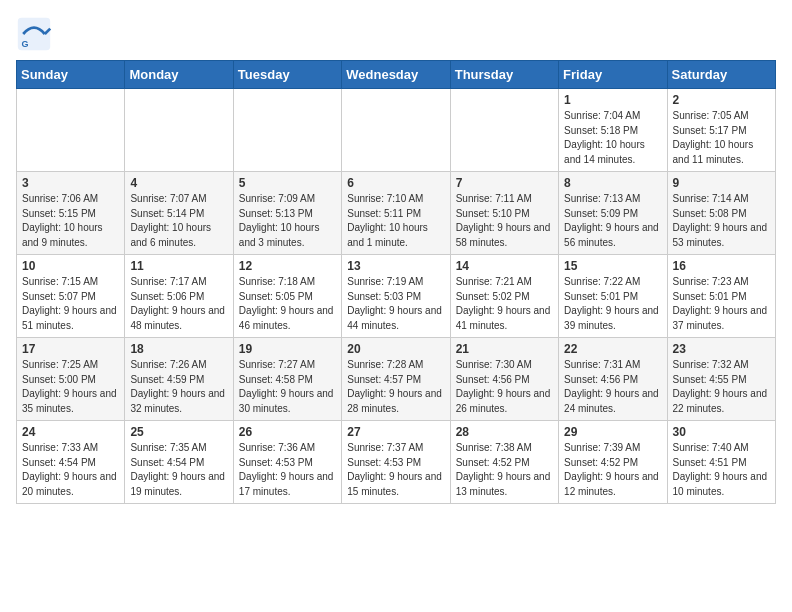 The width and height of the screenshot is (792, 612). What do you see at coordinates (287, 380) in the screenshot?
I see `calendar-cell: 19Sunrise: 7:27 AM Sunset: 4:58 PM Dayli…` at bounding box center [287, 380].